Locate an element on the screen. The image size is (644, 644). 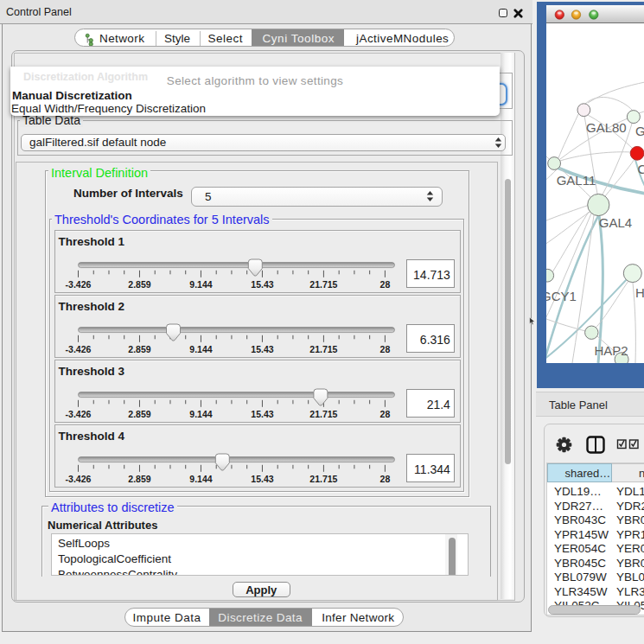
svg-text: GAL80 is located at coordinates (607, 128).